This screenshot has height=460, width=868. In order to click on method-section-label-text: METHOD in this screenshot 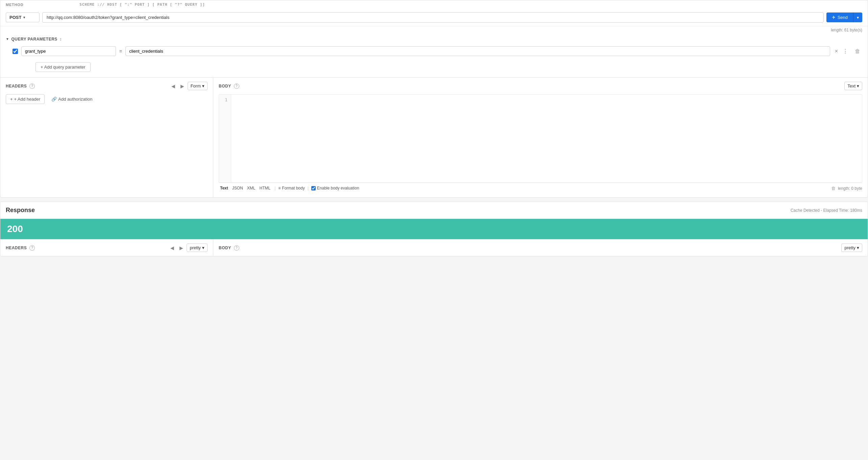, I will do `click(15, 5)`.